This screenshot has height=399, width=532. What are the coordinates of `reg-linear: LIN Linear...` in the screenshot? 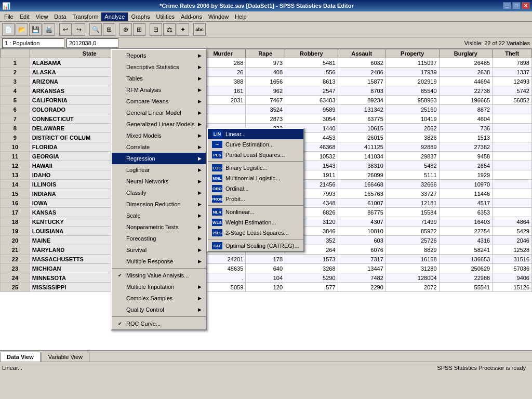 It's located at (256, 134).